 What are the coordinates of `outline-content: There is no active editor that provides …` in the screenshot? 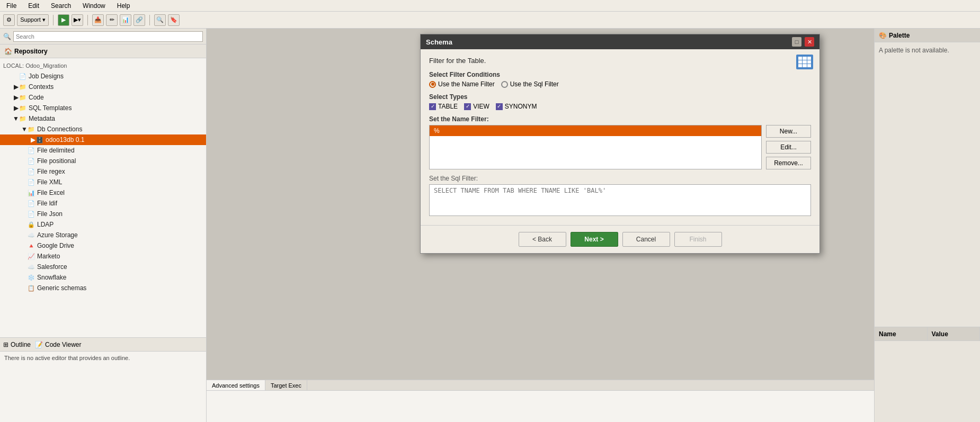 It's located at (103, 387).